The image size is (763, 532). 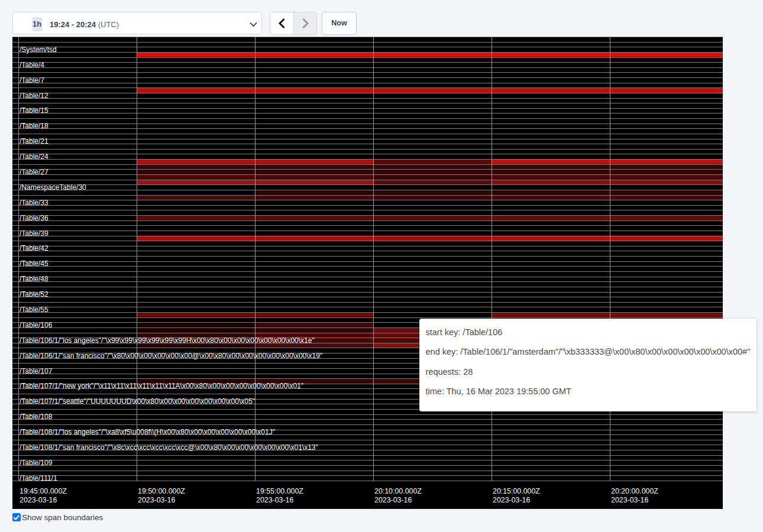 What do you see at coordinates (34, 126) in the screenshot?
I see `svg-text: /Table/18` at bounding box center [34, 126].